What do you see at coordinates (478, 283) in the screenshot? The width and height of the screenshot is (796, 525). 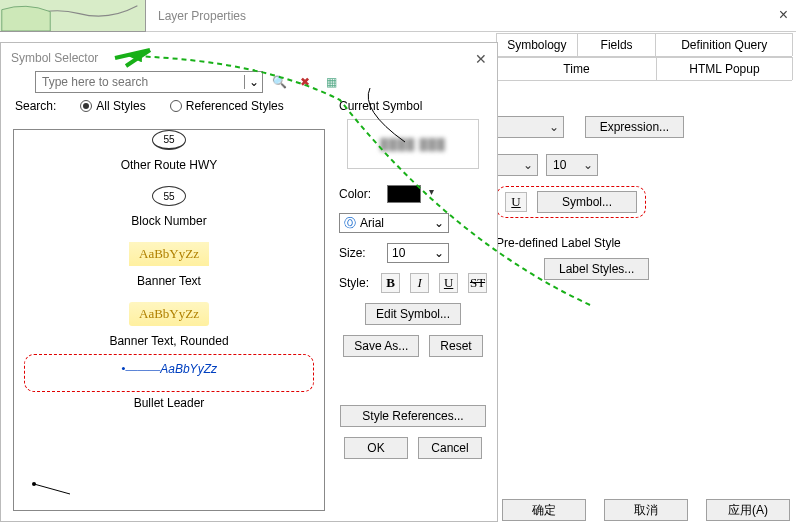 I see `strike-toggle: ST` at bounding box center [478, 283].